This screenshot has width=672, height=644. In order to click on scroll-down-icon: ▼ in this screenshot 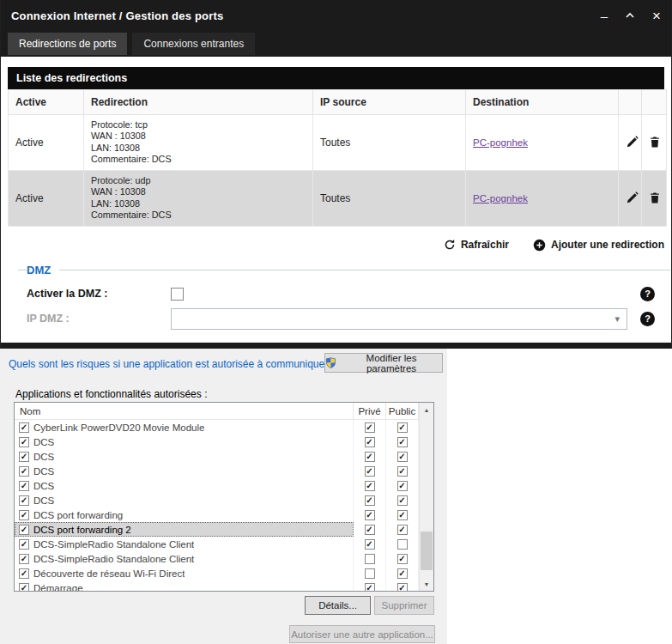, I will do `click(427, 584)`.